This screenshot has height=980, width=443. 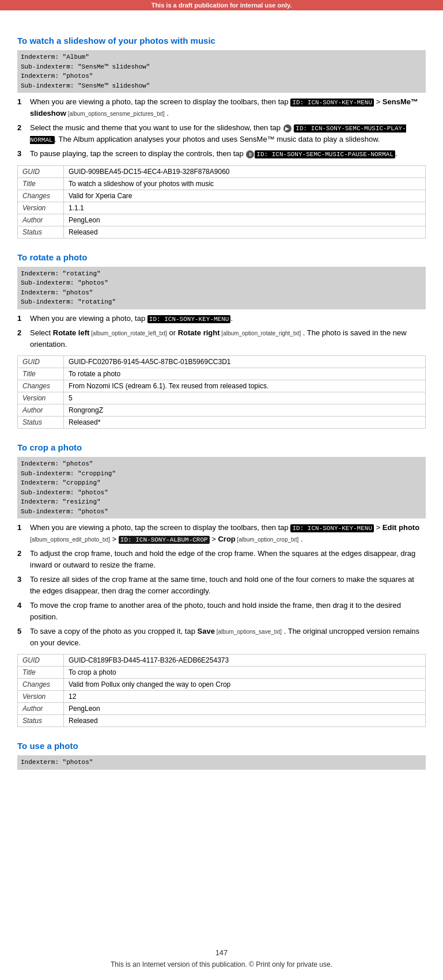 I want to click on page-footer: 147 This is an Internet version of this …, so click(x=221, y=959).